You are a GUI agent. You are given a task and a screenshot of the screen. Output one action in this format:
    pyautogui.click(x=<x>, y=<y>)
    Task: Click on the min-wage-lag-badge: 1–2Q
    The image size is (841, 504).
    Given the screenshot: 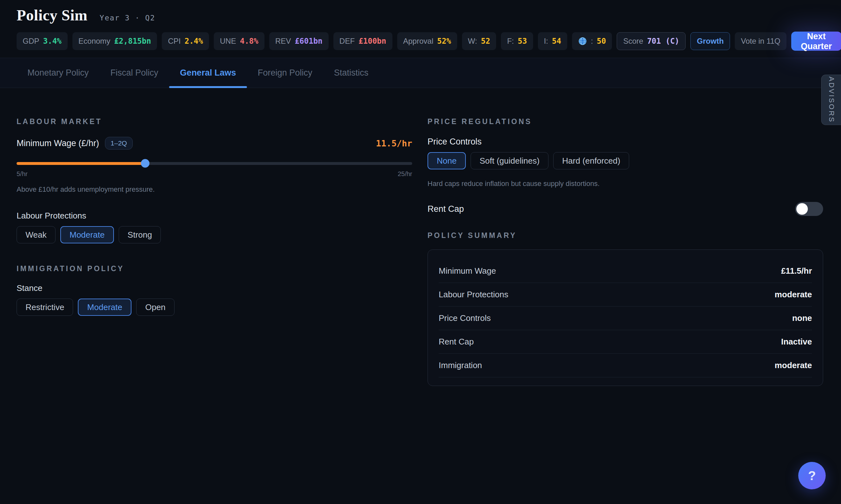 What is the action you would take?
    pyautogui.click(x=119, y=143)
    